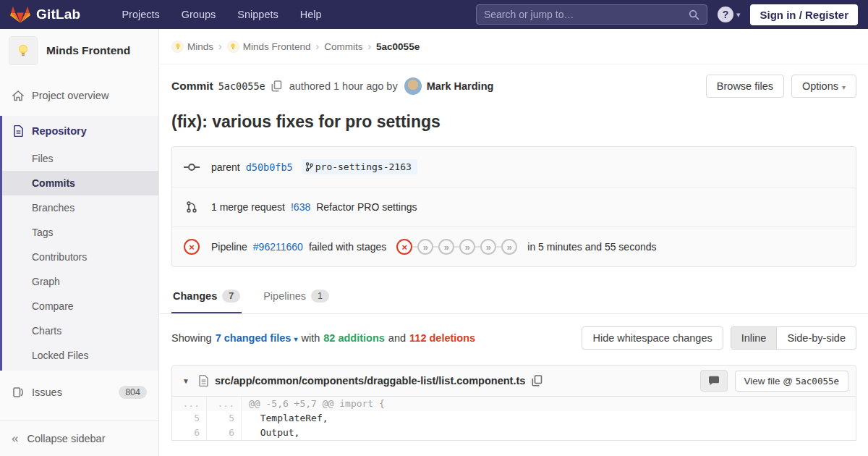  I want to click on pipeline-failed-icon: ×, so click(192, 247).